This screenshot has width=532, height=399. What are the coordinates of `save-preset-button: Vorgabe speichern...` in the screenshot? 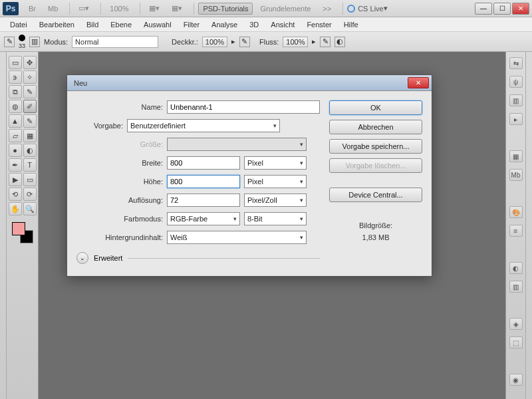 It's located at (376, 146).